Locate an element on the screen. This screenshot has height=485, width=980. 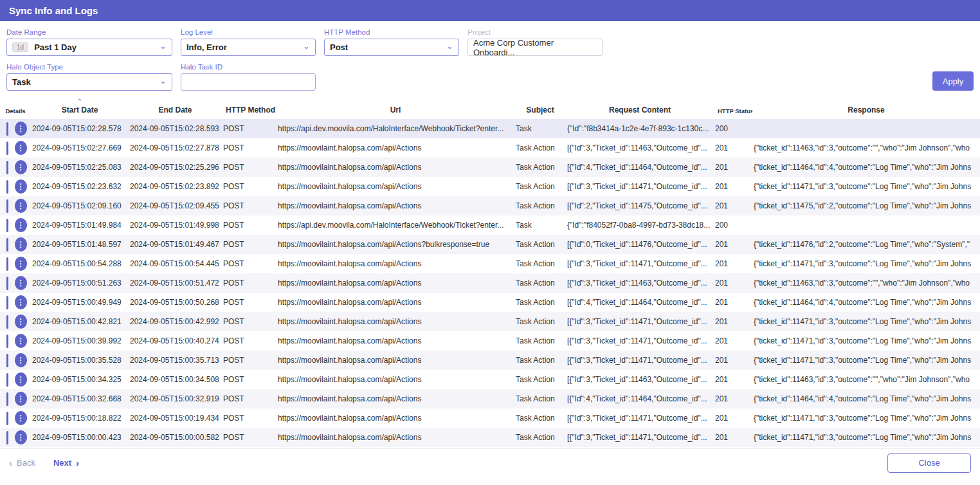
date-range-select: 1d Past 1 Day ⌄ is located at coordinates (89, 48).